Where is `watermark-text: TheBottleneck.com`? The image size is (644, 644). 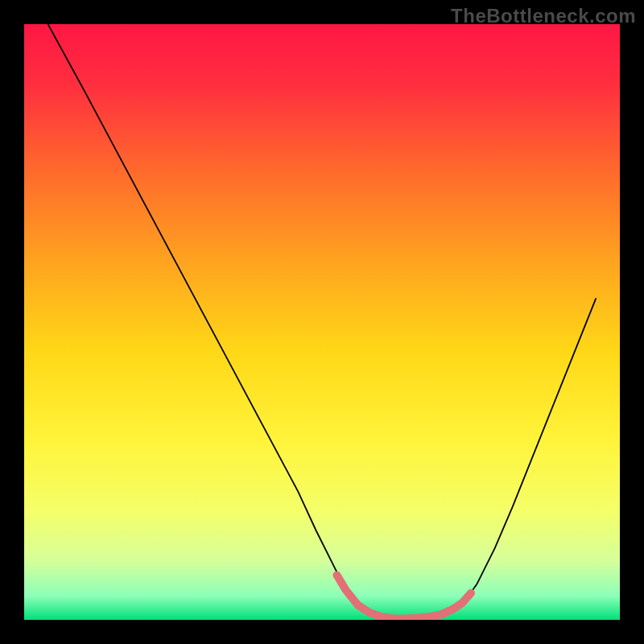 watermark-text: TheBottleneck.com is located at coordinates (543, 16).